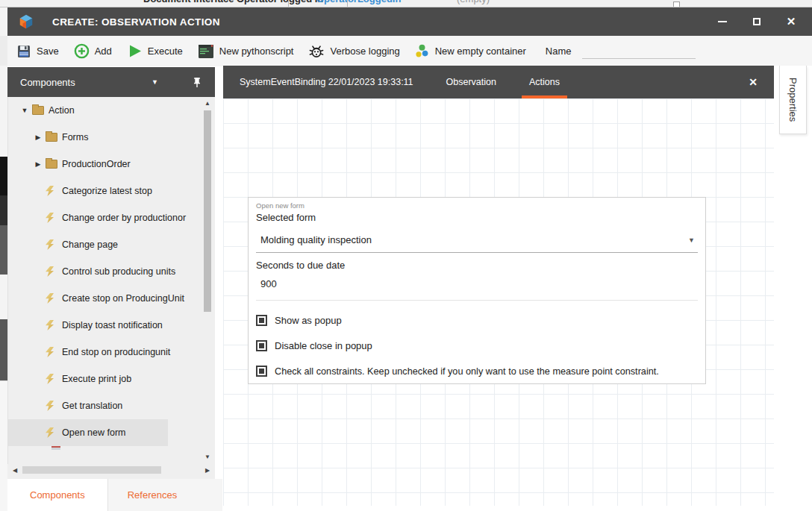 The image size is (812, 511). I want to click on tree-item-label: ProductionOrder, so click(96, 164).